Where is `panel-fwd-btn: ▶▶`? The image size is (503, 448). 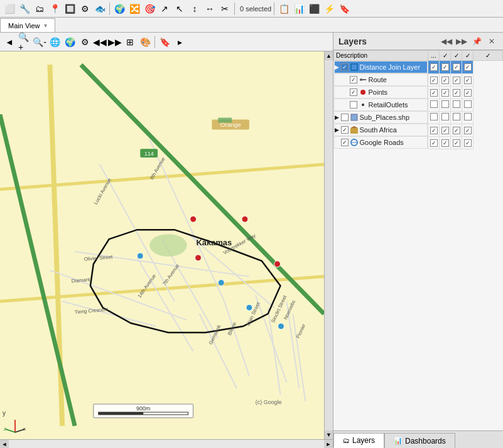 panel-fwd-btn: ▶▶ is located at coordinates (462, 41).